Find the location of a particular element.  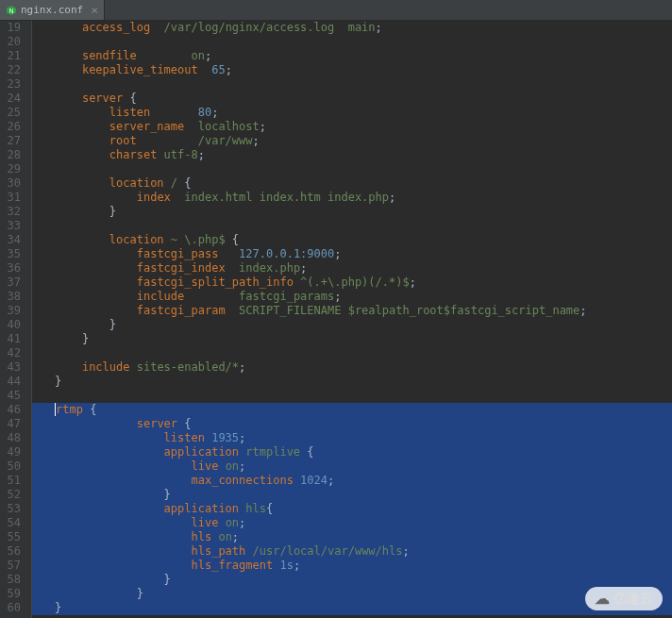

tab-bar: N nginx.conf × is located at coordinates (336, 10).